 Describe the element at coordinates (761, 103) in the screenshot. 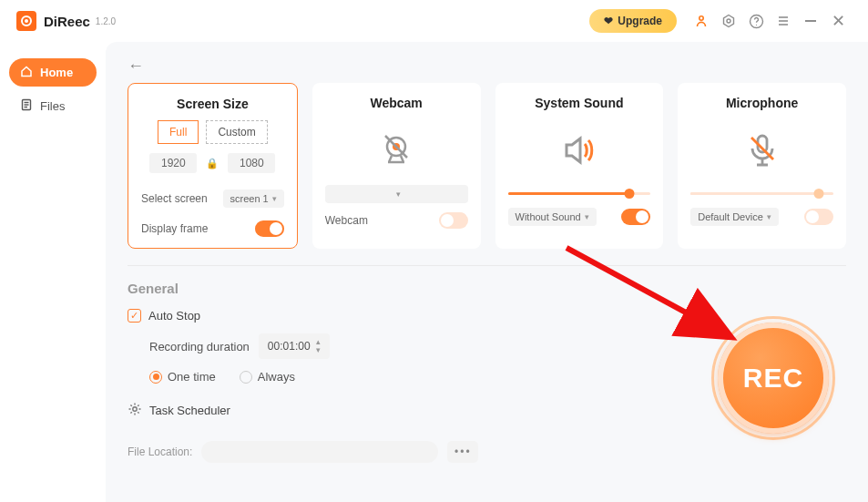

I see `card-title: Microphone` at that location.